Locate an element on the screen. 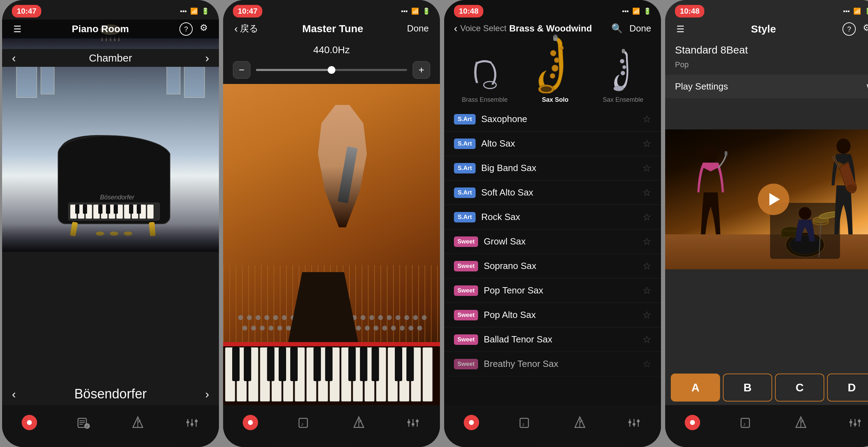 Image resolution: width=868 pixels, height=447 pixels. search-icon-3: 🔍 is located at coordinates (617, 29).